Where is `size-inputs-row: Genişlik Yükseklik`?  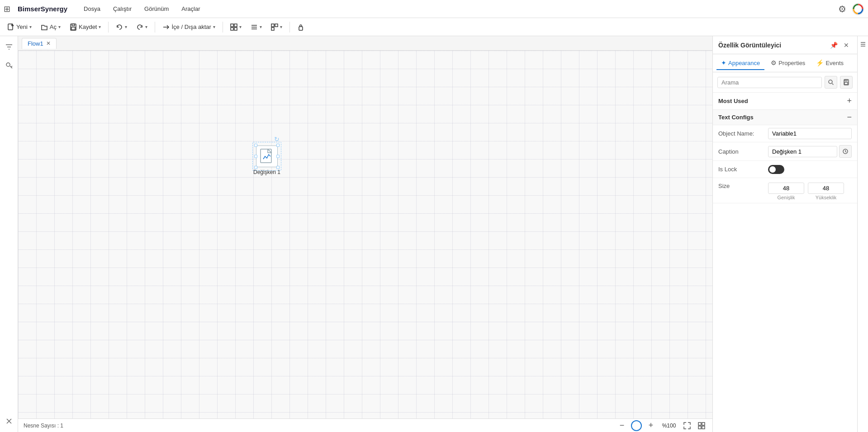
size-inputs-row: Genişlik Yükseklik is located at coordinates (810, 192).